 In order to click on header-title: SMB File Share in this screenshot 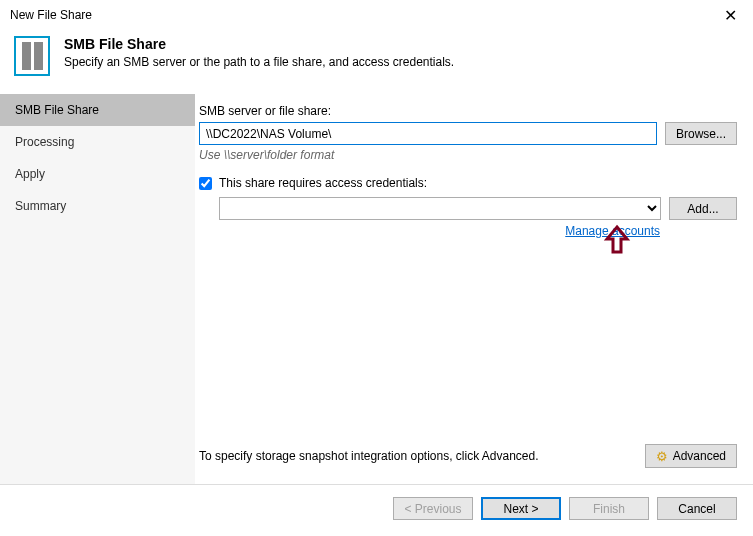, I will do `click(259, 44)`.